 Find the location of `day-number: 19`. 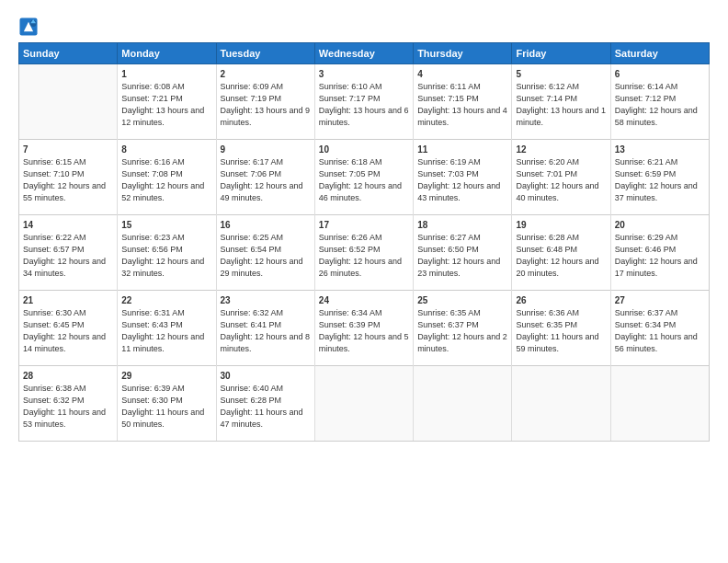

day-number: 19 is located at coordinates (561, 224).